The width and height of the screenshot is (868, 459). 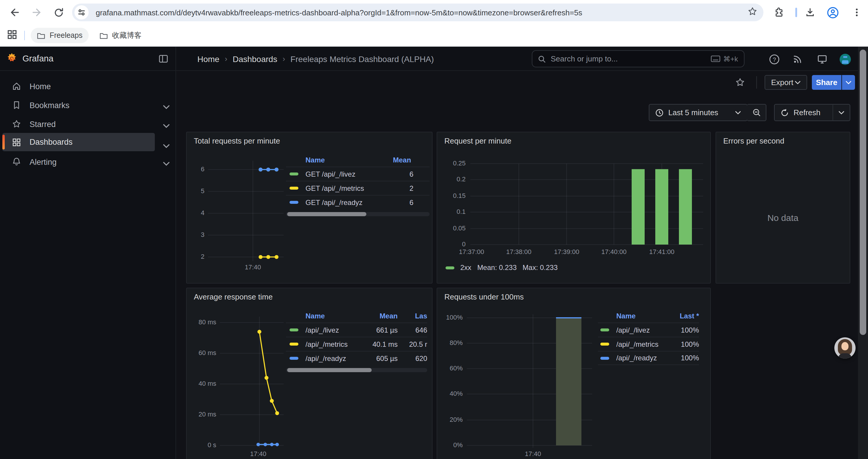 I want to click on clock-icon, so click(x=659, y=112).